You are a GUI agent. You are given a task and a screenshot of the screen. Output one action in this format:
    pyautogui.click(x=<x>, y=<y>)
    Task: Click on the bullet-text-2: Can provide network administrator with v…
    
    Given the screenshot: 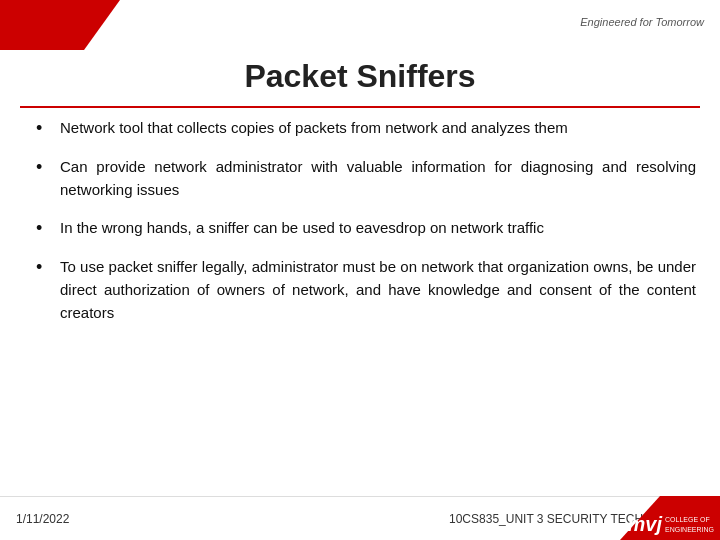 What is the action you would take?
    pyautogui.click(x=378, y=178)
    